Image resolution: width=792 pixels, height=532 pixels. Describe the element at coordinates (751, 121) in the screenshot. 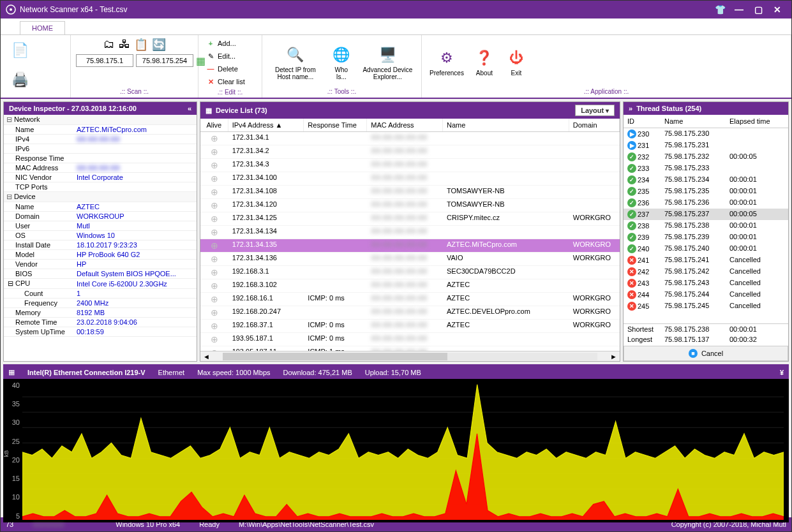

I see `col-thread-time: Elapsed time` at that location.